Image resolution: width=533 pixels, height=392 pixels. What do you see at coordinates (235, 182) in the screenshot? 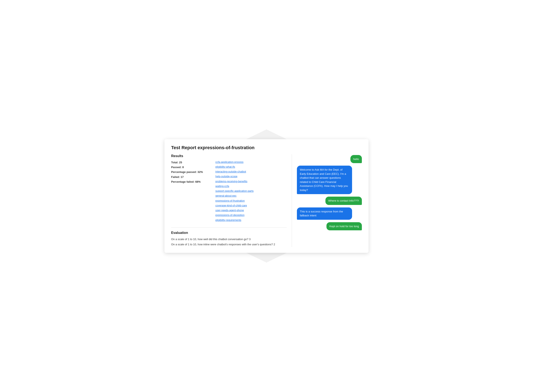
I see `result-link: problems-receiving-benefits` at bounding box center [235, 182].